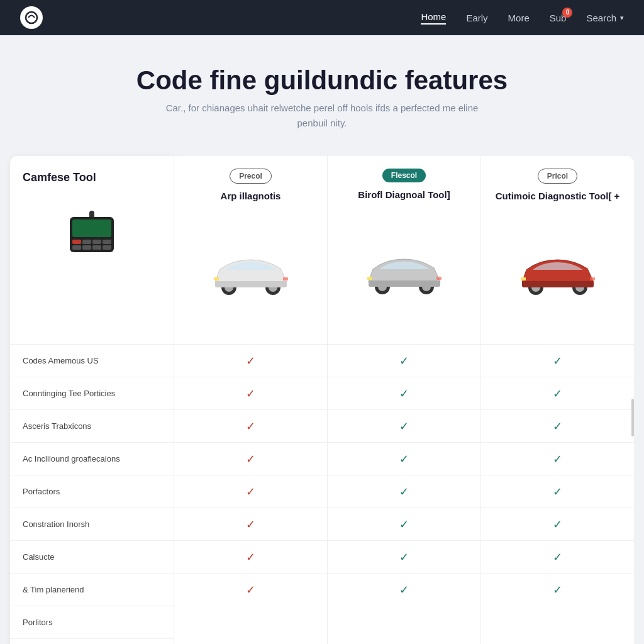  I want to click on plan-1-price-row: Set $1,878, so click(404, 641).